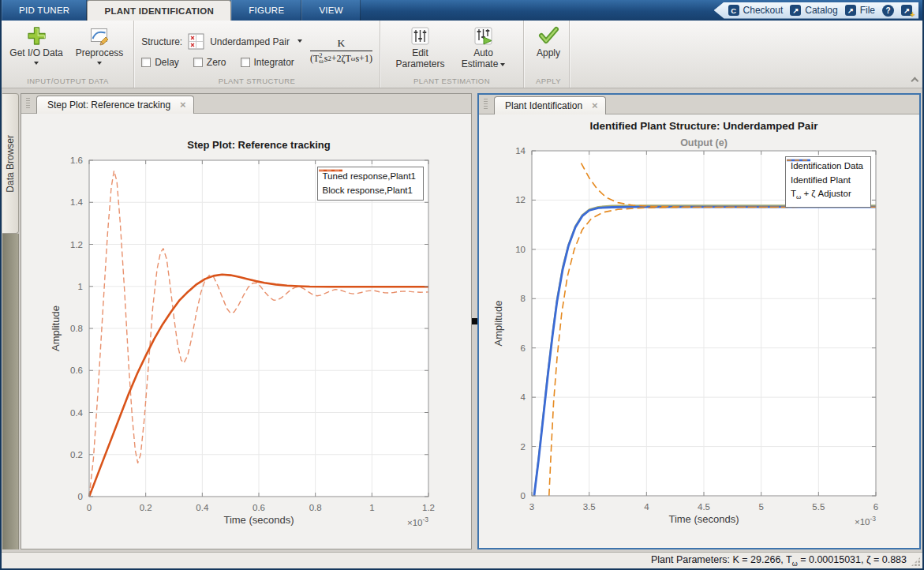 The image size is (924, 570). I want to click on integrator-checkbox: Integrator, so click(267, 62).